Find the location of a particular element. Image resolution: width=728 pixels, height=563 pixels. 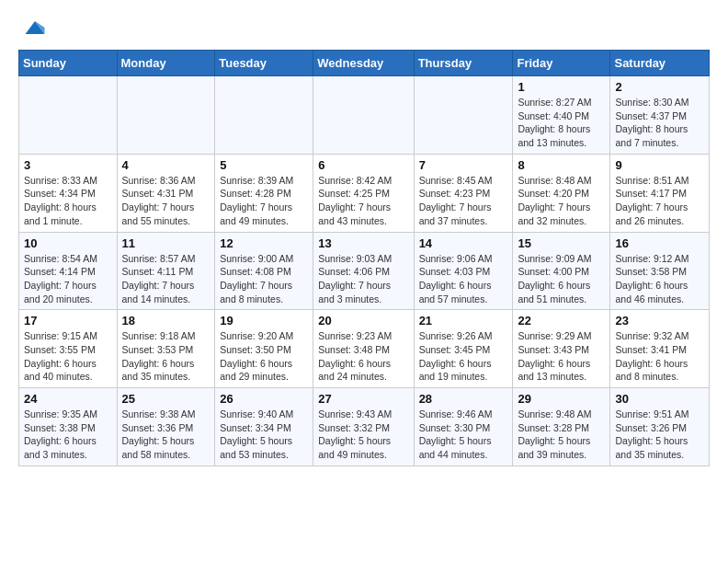

calendar-cell: 13Sunrise: 9:03 AM Sunset: 4:06 PM Dayli… is located at coordinates (364, 270).